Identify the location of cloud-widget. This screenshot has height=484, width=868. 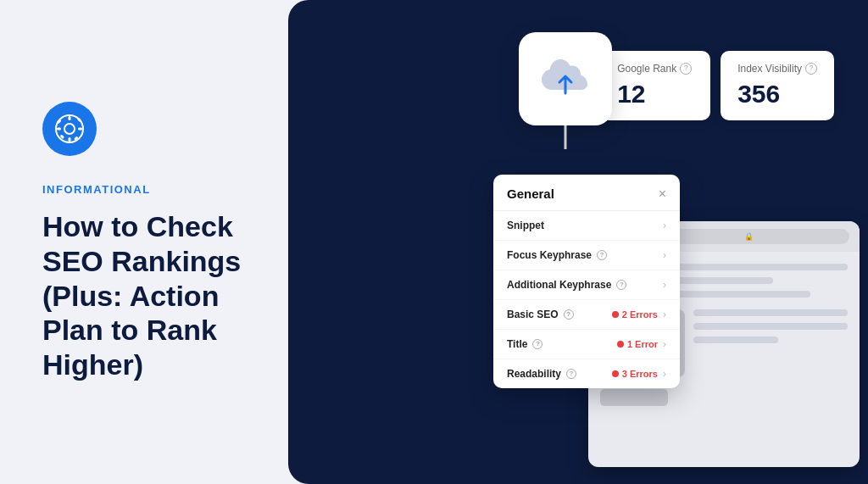
(565, 79).